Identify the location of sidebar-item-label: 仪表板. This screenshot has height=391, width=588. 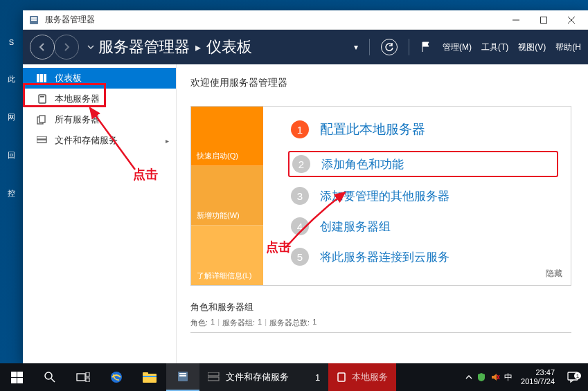
(68, 78).